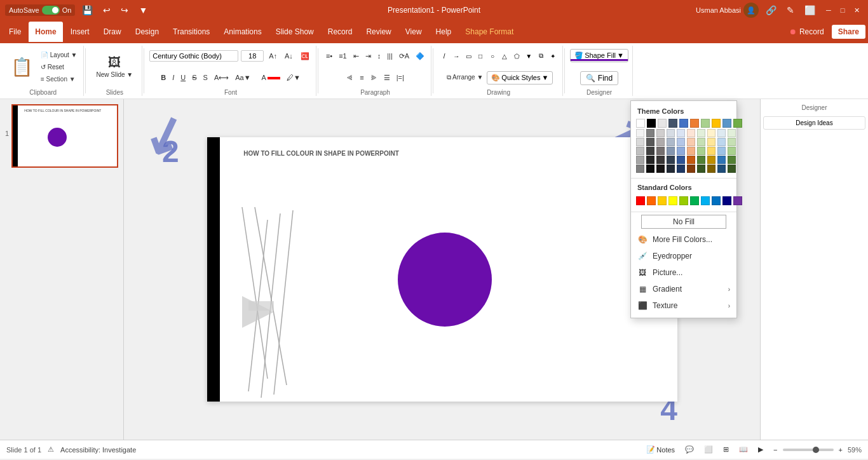 The width and height of the screenshot is (868, 460). Describe the element at coordinates (58, 79) in the screenshot. I see `section-button: ≡ Section ▼` at that location.